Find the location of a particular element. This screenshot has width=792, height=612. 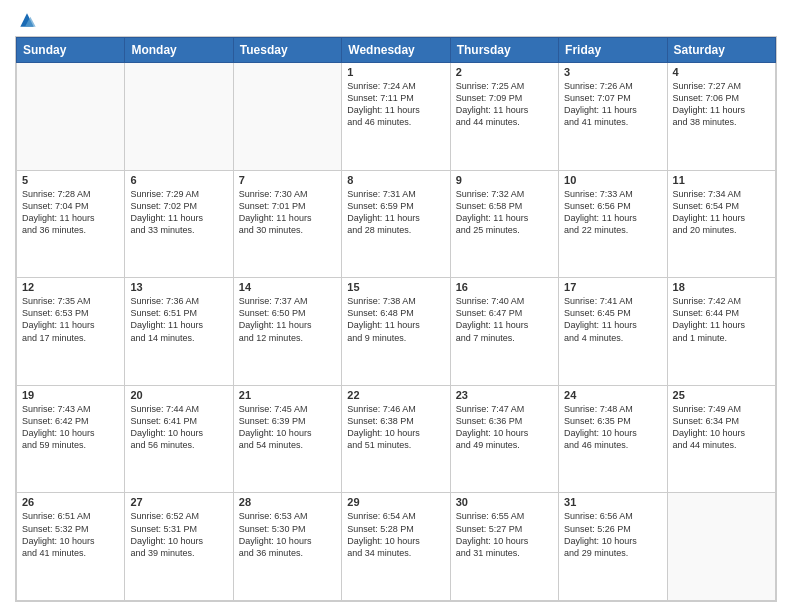

day-number: 12 is located at coordinates (70, 287).